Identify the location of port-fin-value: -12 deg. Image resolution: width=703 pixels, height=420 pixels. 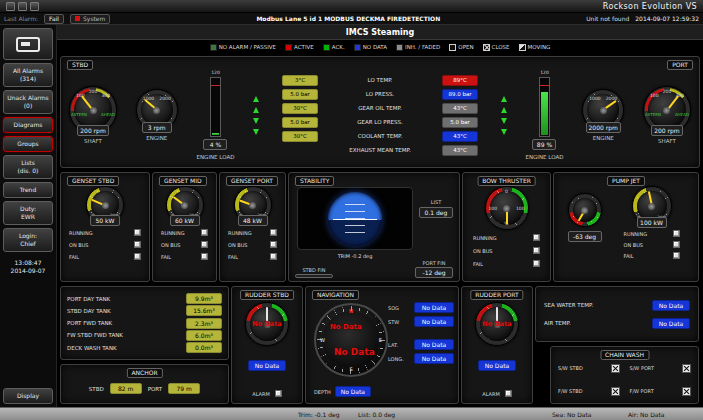
(434, 272).